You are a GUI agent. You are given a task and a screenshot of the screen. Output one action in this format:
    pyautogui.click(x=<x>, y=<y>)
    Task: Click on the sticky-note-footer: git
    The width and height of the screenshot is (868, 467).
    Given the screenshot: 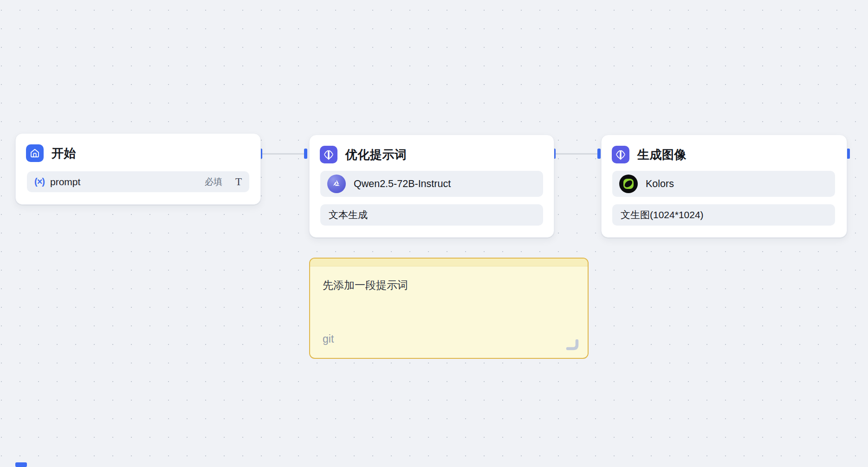 What is the action you would take?
    pyautogui.click(x=328, y=339)
    